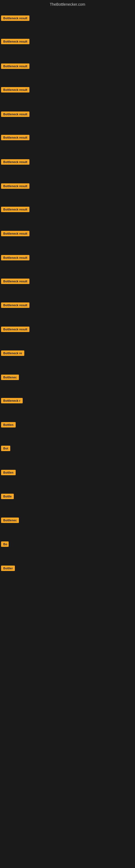 The width and height of the screenshot is (135, 868). What do you see at coordinates (68, 5) in the screenshot?
I see `site-header: TheBottlenecker.com` at bounding box center [68, 5].